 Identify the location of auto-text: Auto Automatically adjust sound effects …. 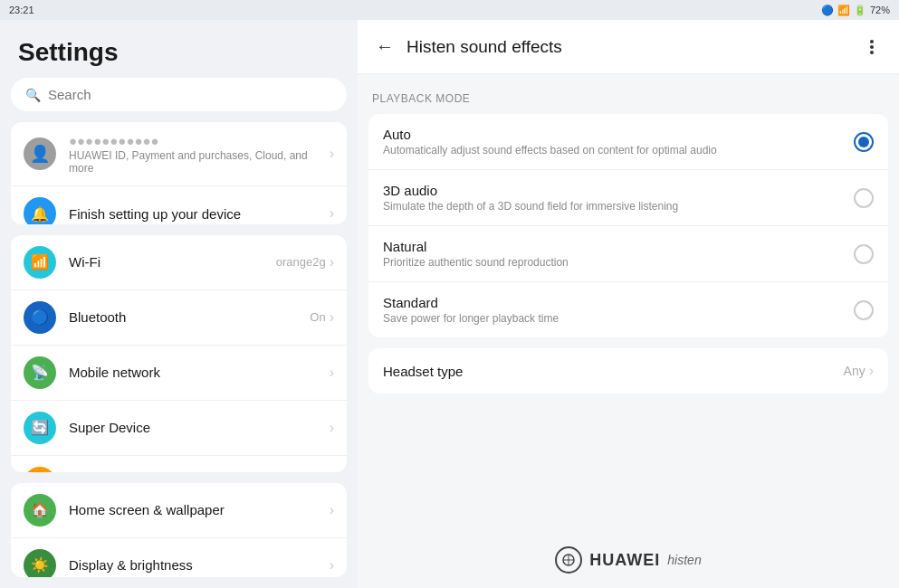
(612, 141).